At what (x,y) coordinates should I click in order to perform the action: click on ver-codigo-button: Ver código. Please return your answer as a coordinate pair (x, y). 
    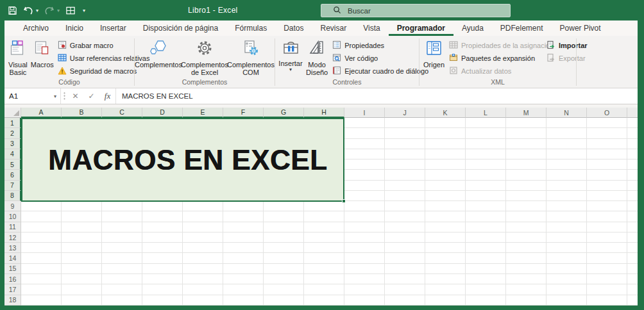
    Looking at the image, I should click on (380, 58).